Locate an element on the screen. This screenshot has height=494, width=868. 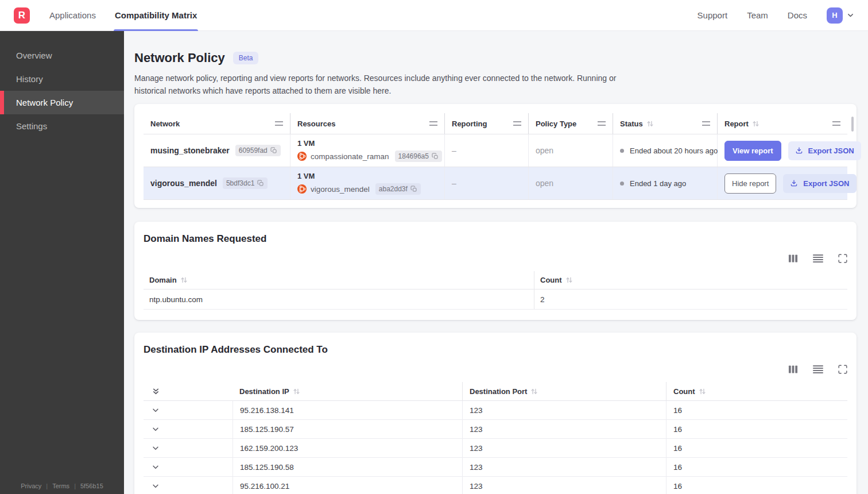
sidebar: Overview History Network Policy Settings… is located at coordinates (62, 263).